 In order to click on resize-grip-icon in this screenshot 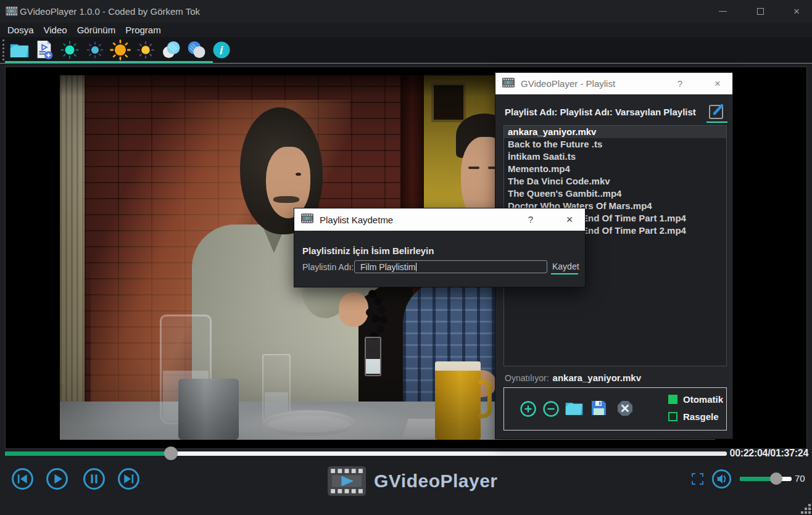, I will do `click(810, 513)`.